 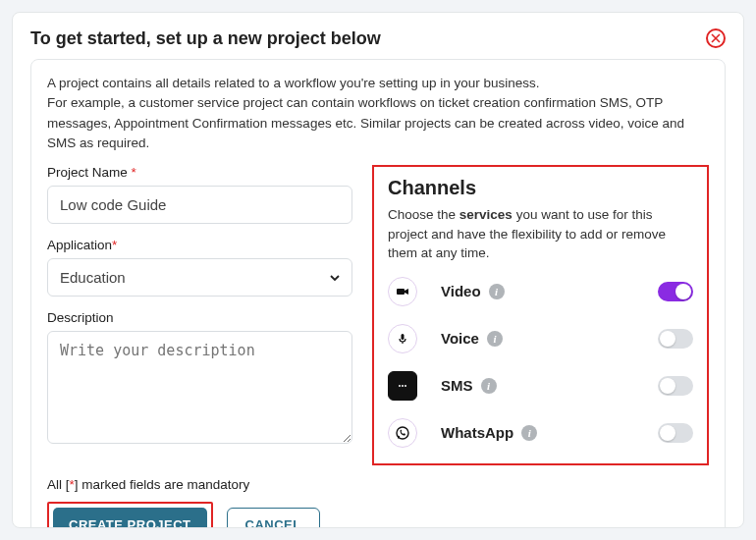 I want to click on channel-row-sms: SMS i, so click(x=540, y=386).